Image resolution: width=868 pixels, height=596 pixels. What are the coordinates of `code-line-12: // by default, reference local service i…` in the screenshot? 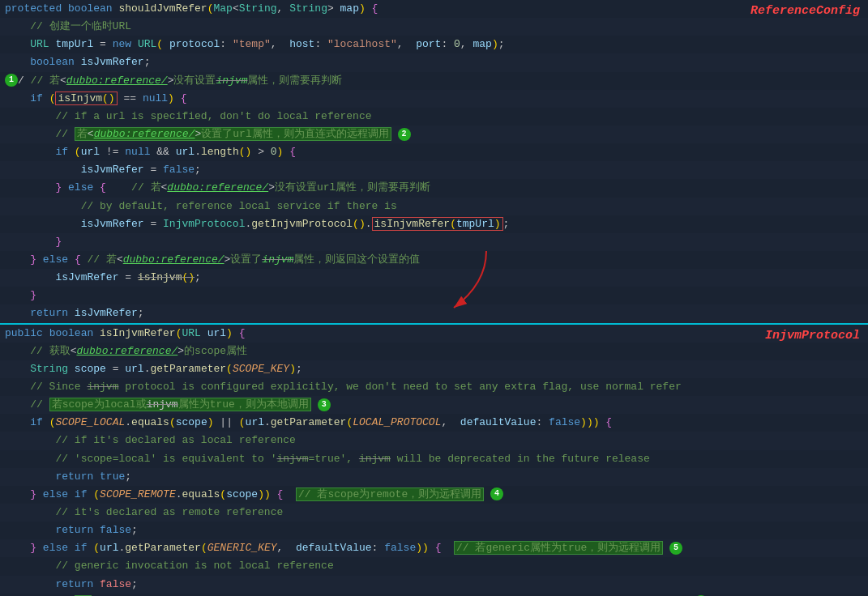 It's located at (434, 206).